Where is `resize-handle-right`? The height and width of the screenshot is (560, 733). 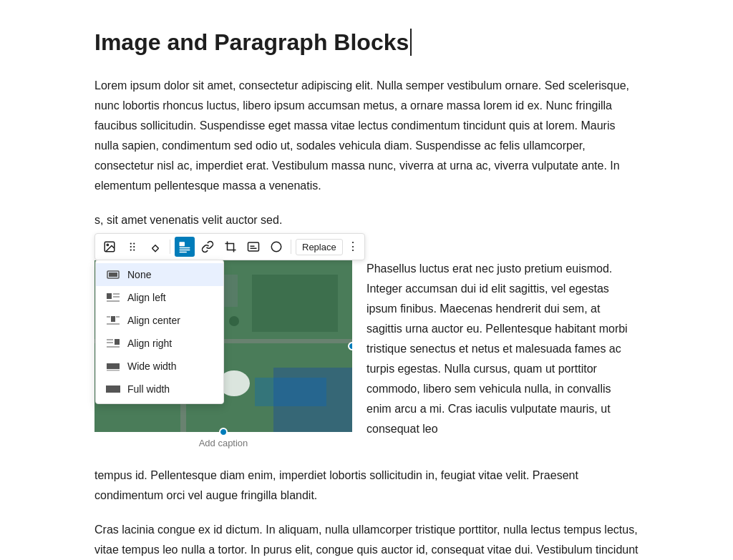
resize-handle-right is located at coordinates (350, 346).